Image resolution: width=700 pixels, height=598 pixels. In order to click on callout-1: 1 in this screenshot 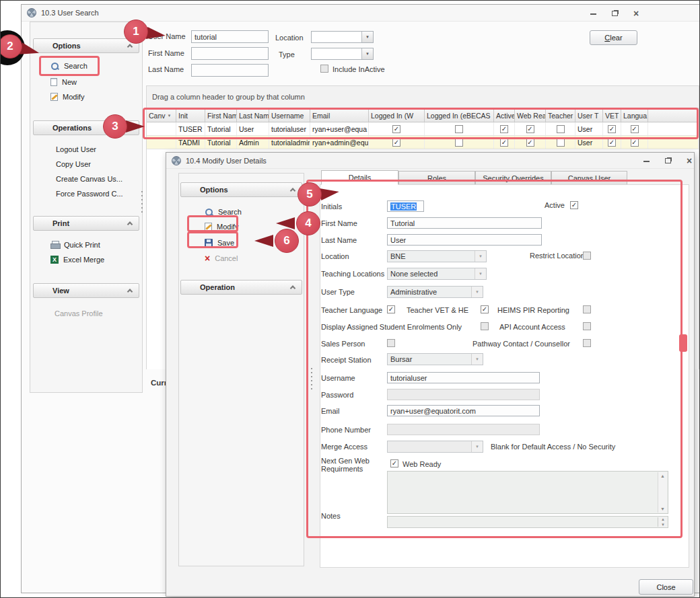, I will do `click(136, 32)`.